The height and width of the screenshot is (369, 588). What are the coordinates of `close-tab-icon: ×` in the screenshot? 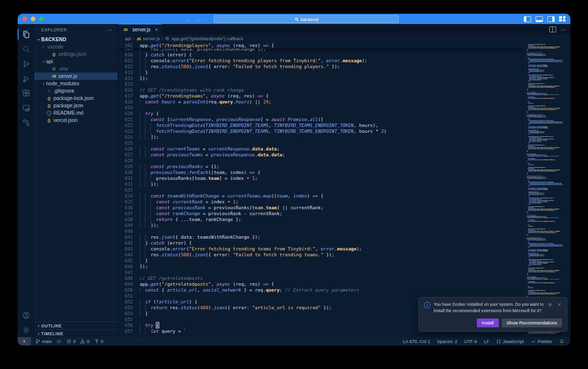 It's located at (156, 29).